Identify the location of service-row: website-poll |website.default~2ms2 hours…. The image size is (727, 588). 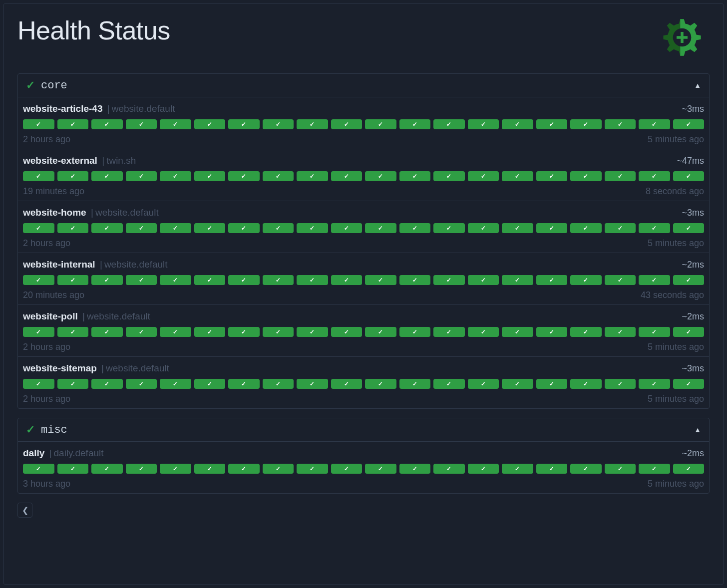
(364, 331).